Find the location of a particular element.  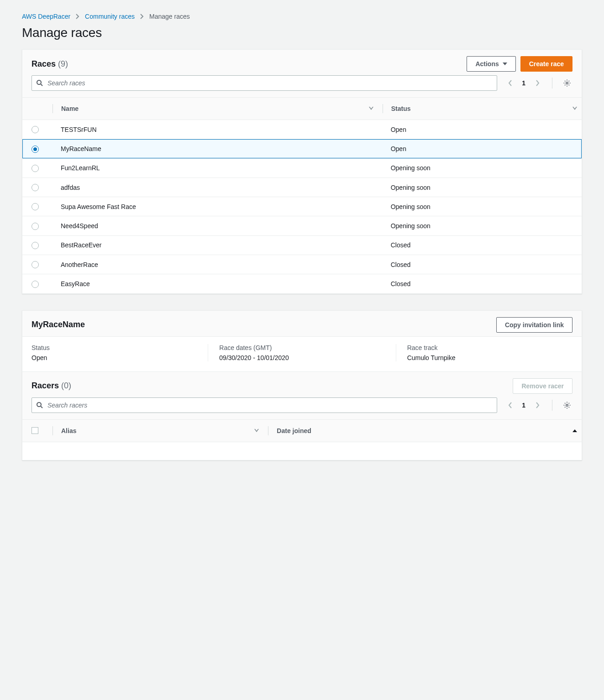

racers-table: Alias Date joined is located at coordinates (302, 440).